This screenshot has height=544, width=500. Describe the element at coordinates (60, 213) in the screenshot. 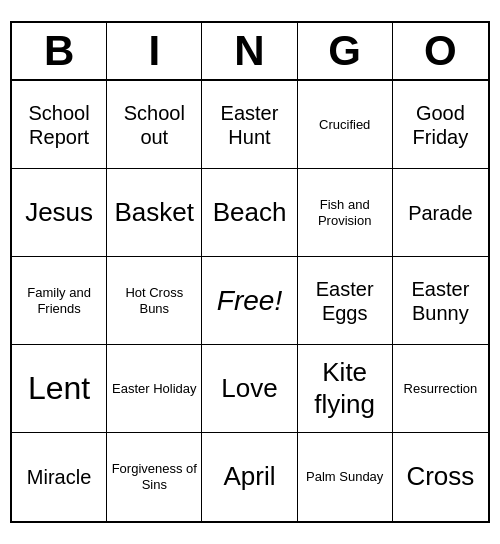

I see `bingo-cell: Jesus` at that location.